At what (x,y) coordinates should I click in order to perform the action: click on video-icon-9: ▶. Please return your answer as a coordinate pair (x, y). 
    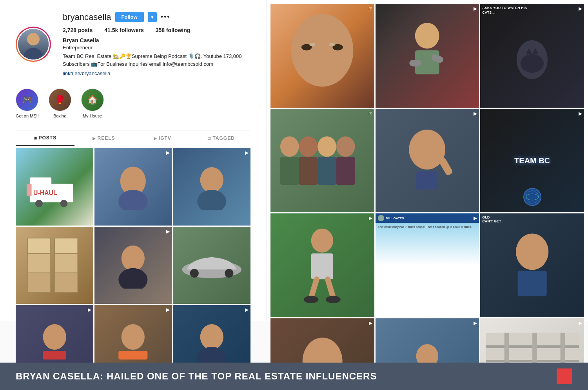
    Looking at the image, I should click on (247, 310).